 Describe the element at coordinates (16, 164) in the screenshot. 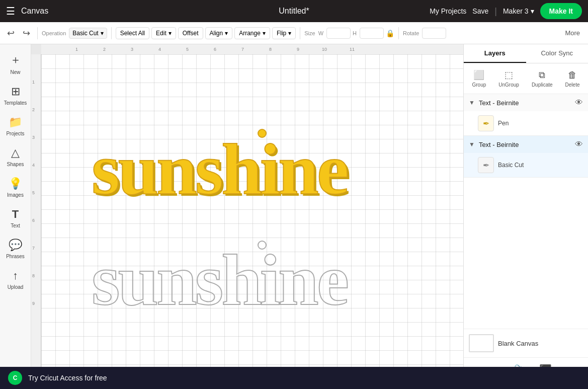

I see `sidebar-item-shapes-label: Shapes` at that location.